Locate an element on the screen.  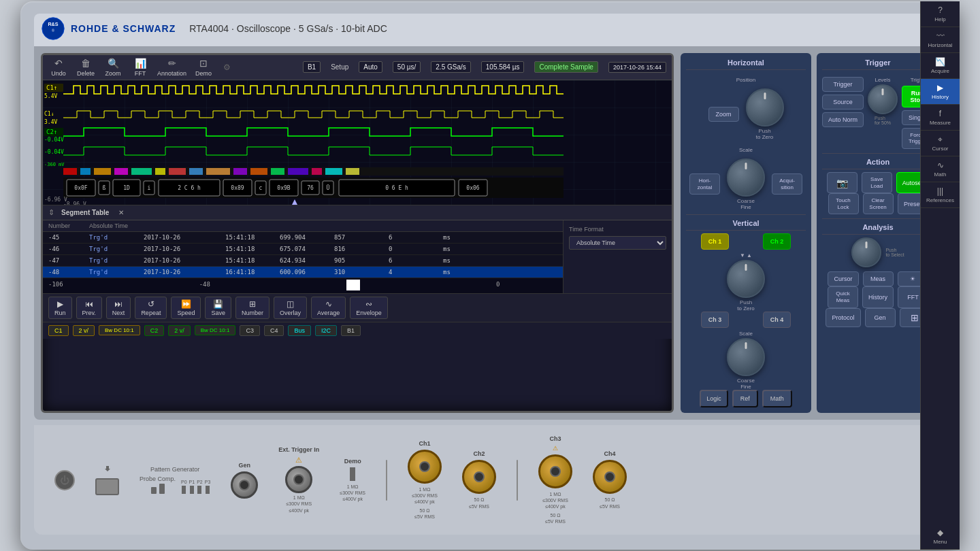
pin-p1-group: P1 is located at coordinates (192, 487).